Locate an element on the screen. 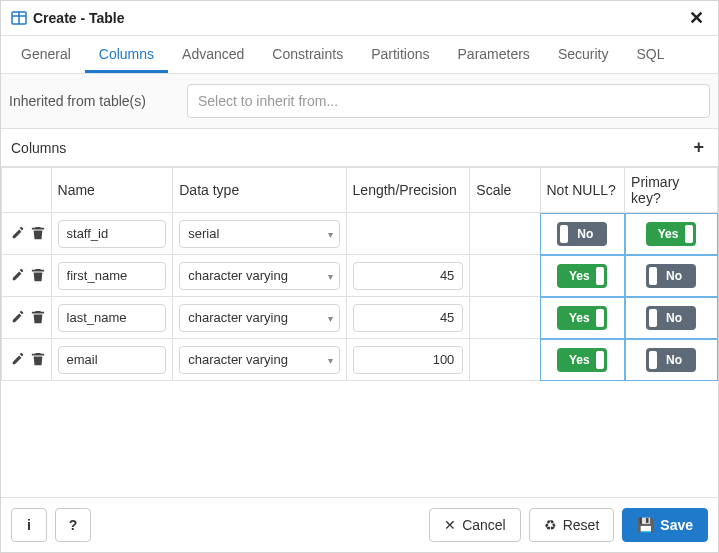 The height and width of the screenshot is (553, 719). tab-security: Security is located at coordinates (584, 54).